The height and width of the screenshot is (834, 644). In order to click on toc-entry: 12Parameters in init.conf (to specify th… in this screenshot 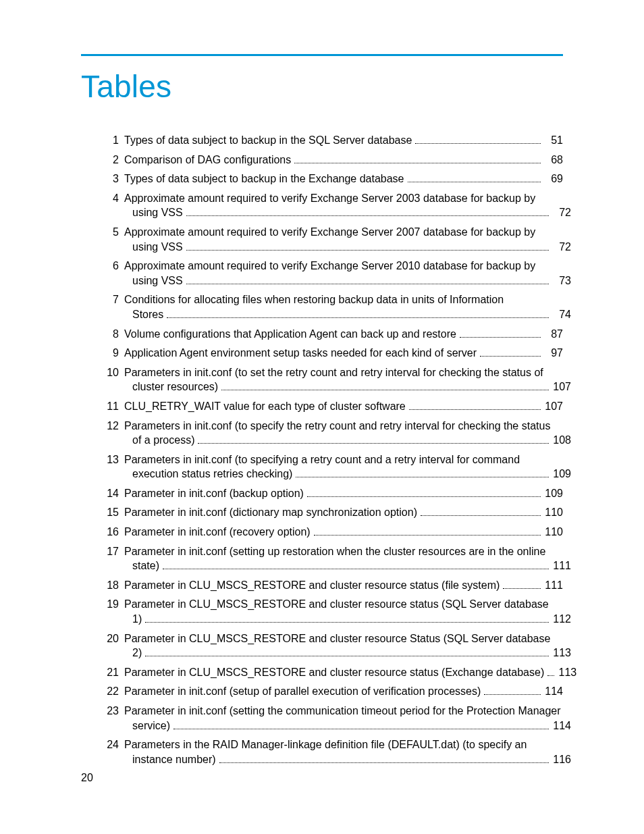, I will do `click(331, 434)`.